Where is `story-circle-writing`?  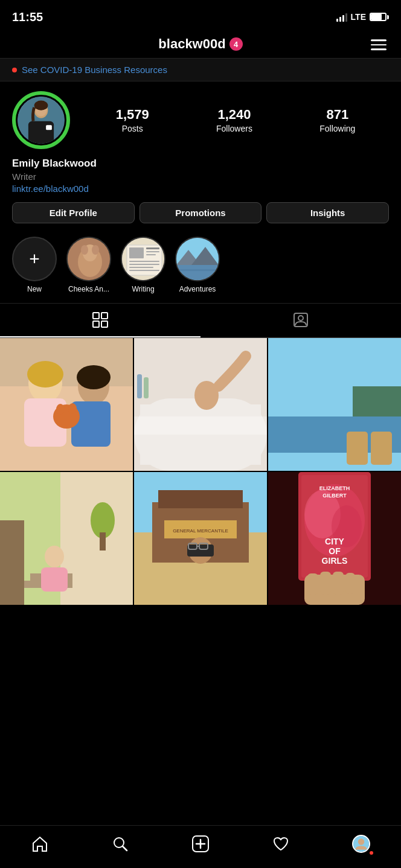 story-circle-writing is located at coordinates (143, 259).